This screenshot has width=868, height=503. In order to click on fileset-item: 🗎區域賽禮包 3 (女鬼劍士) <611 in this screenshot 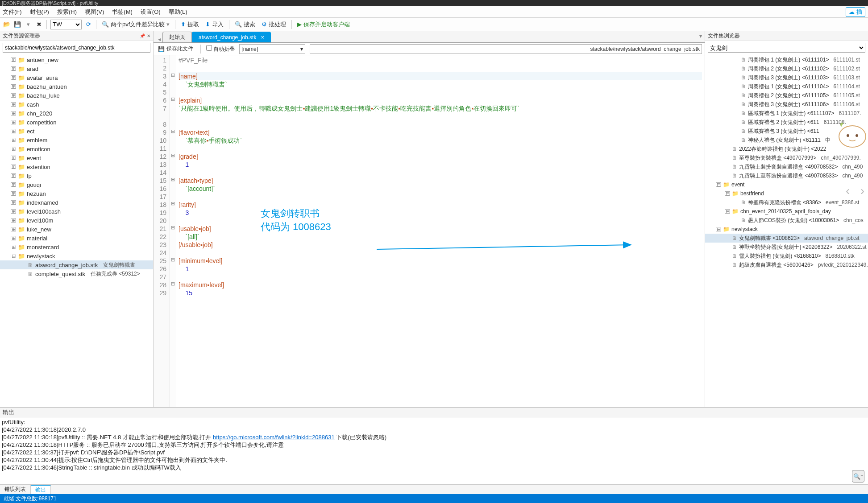, I will do `click(786, 131)`.